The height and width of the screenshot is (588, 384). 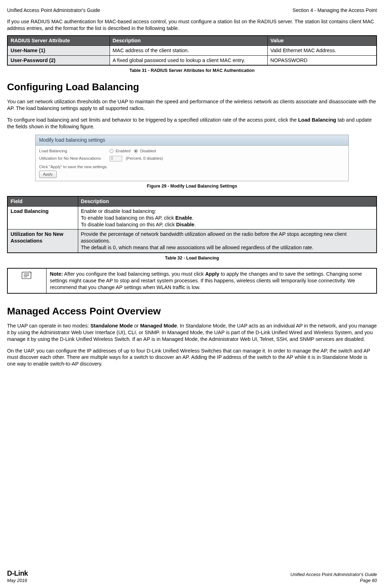 I want to click on fig-label: Utilization for No New Assocations, so click(x=73, y=159).